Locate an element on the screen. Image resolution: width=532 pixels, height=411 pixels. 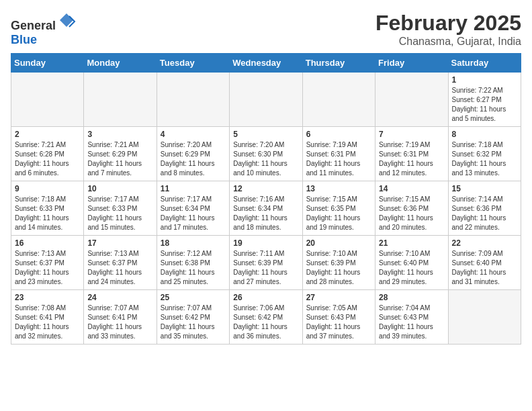
day-info: Sunrise: 7:16 AM Sunset: 6:34 PM Dayligh… is located at coordinates (266, 214).